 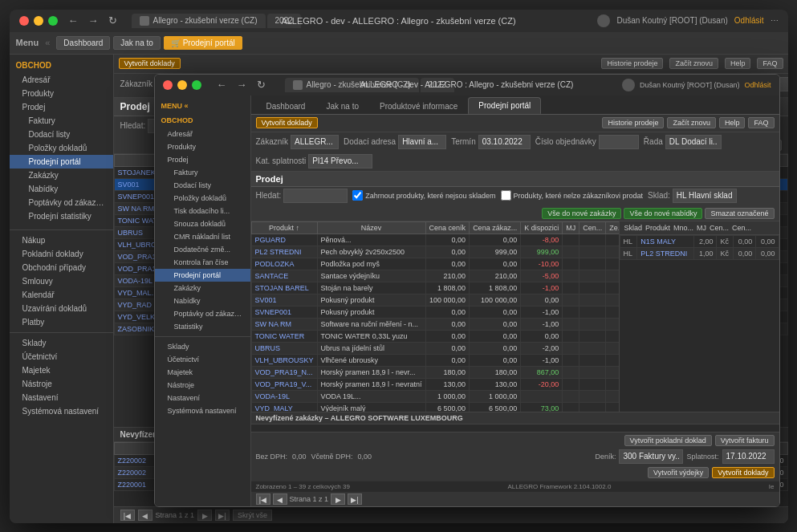 What do you see at coordinates (287, 123) in the screenshot?
I see `sw-vytvorit-button: Vytvořit doklady` at bounding box center [287, 123].